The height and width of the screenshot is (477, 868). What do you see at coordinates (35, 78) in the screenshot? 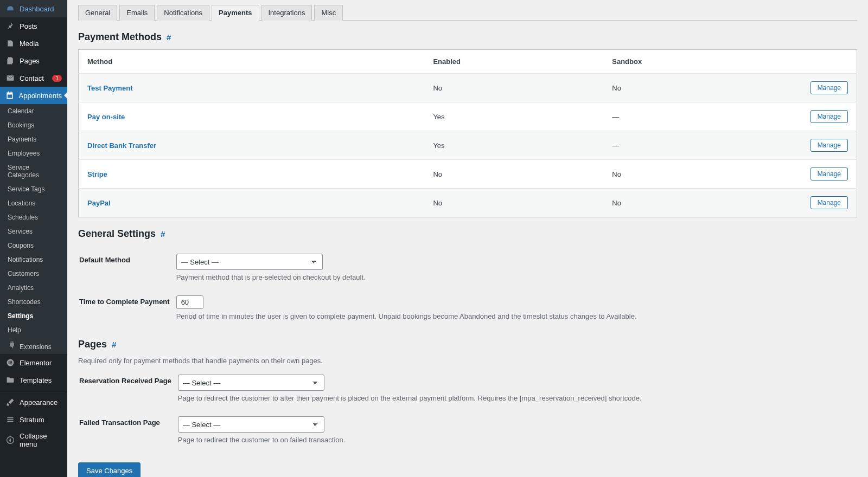
I see `sidebar-item-label: Contact` at bounding box center [35, 78].